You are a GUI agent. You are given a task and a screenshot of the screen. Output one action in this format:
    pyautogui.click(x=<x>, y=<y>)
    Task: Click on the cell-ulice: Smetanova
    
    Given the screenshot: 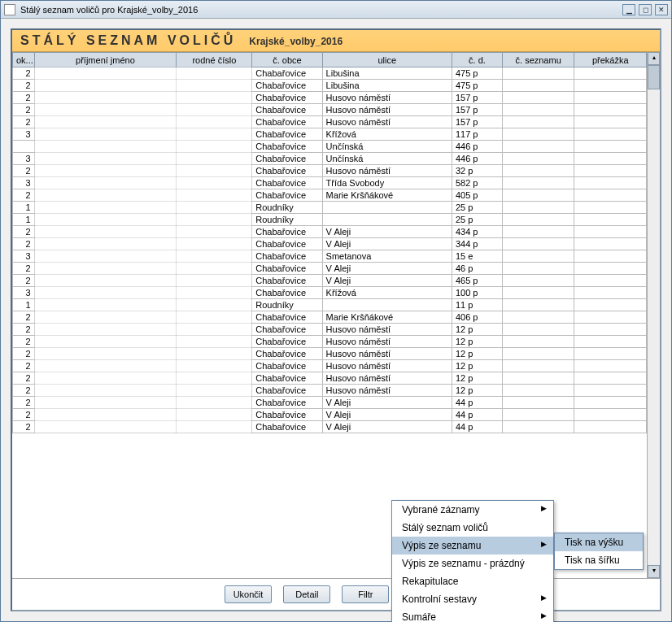 What is the action you would take?
    pyautogui.click(x=387, y=257)
    